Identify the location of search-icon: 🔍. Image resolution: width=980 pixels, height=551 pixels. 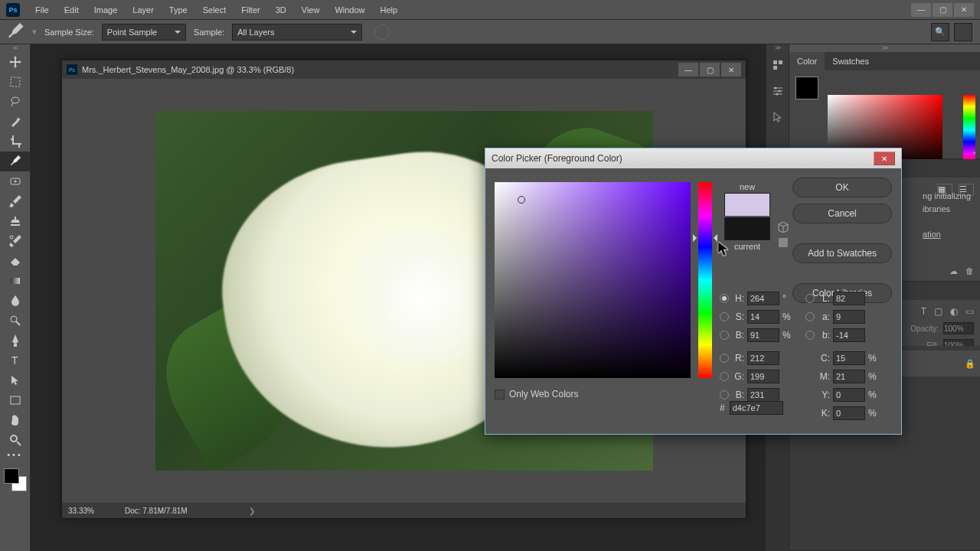
(940, 32).